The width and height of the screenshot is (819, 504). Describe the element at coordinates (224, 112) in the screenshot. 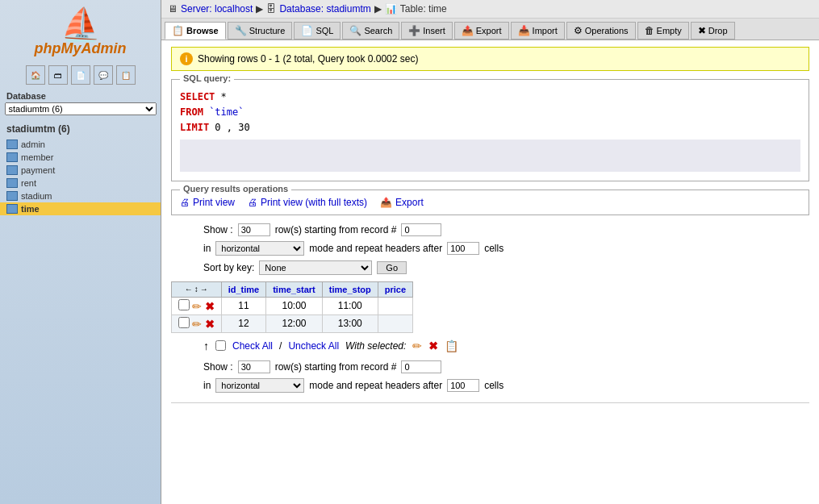

I see `sql-from-table: `time`` at that location.